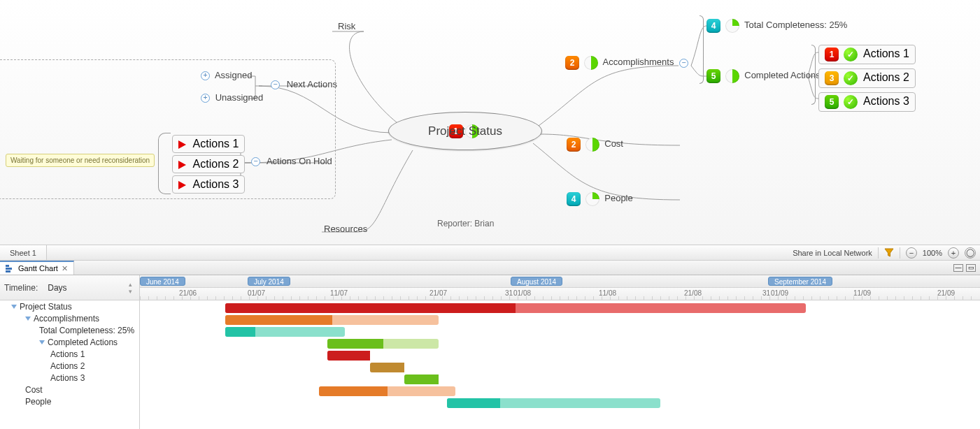 The width and height of the screenshot is (980, 429). Describe the element at coordinates (832, 253) in the screenshot. I see `share-label: Share in Local Network` at that location.